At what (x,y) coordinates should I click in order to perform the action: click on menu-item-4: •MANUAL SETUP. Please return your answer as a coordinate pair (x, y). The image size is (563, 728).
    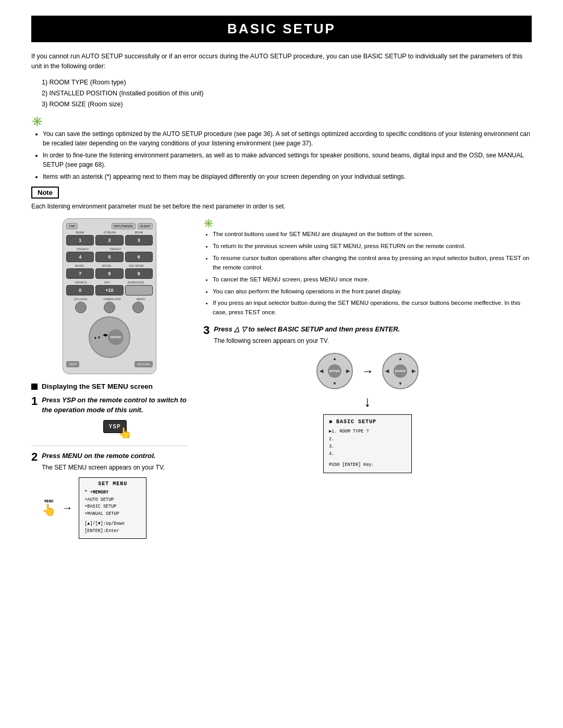
    Looking at the image, I should click on (113, 514).